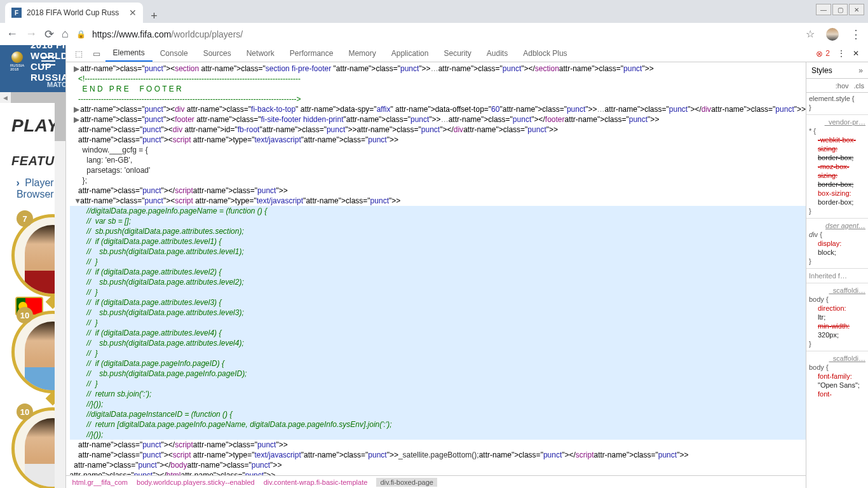 This screenshot has height=488, width=868. What do you see at coordinates (48, 61) in the screenshot?
I see `hamburger-menu-button` at bounding box center [48, 61].